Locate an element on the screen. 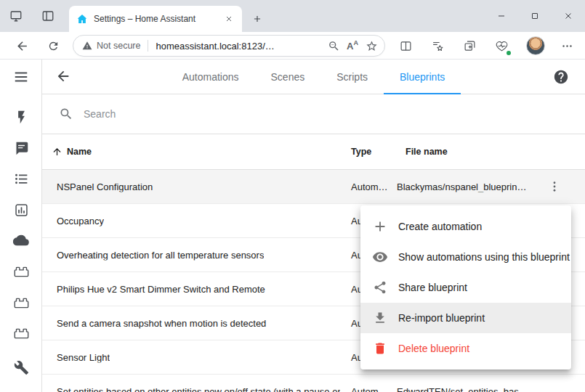  text-size-icon: AA is located at coordinates (352, 46).